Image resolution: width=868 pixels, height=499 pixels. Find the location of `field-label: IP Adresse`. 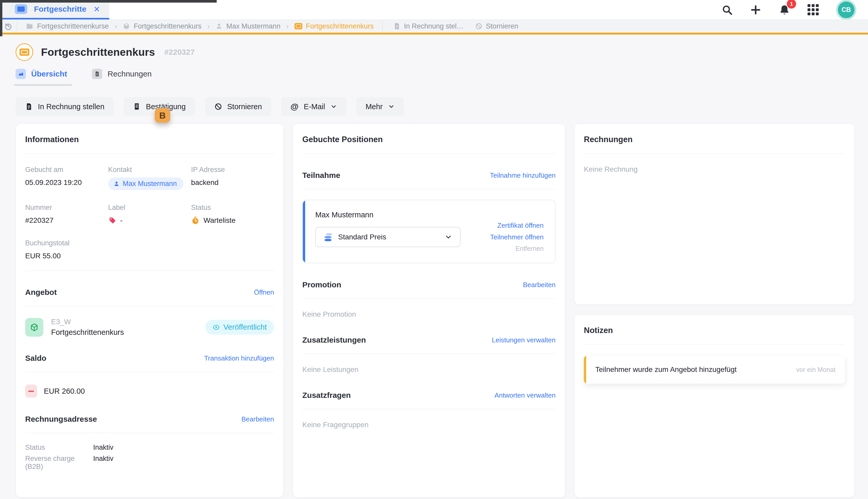

field-label: IP Adresse is located at coordinates (232, 170).